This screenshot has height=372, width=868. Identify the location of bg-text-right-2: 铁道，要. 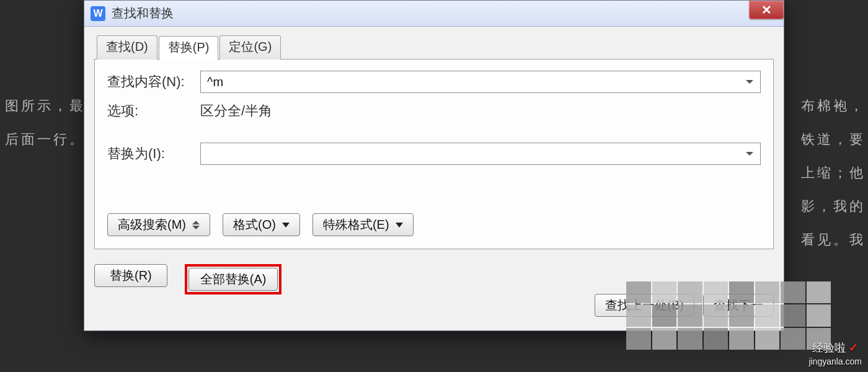
(833, 140).